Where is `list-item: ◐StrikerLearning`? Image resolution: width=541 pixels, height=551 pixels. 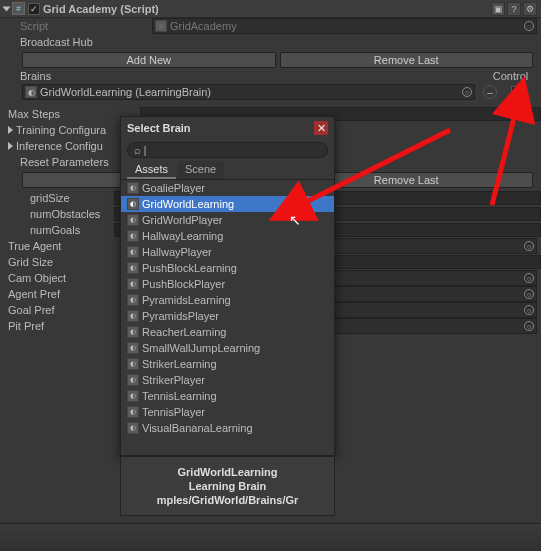 list-item: ◐StrikerLearning is located at coordinates (228, 364).